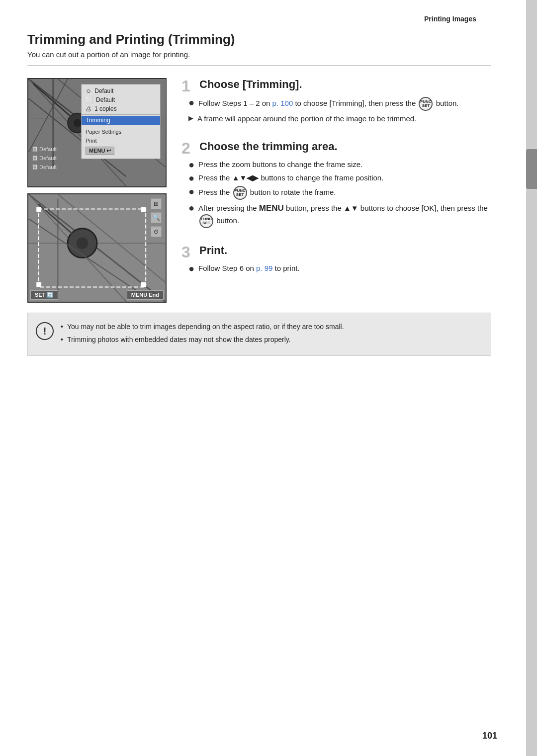 This screenshot has width=537, height=756. What do you see at coordinates (532, 169) in the screenshot?
I see `right-bar-accent` at bounding box center [532, 169].